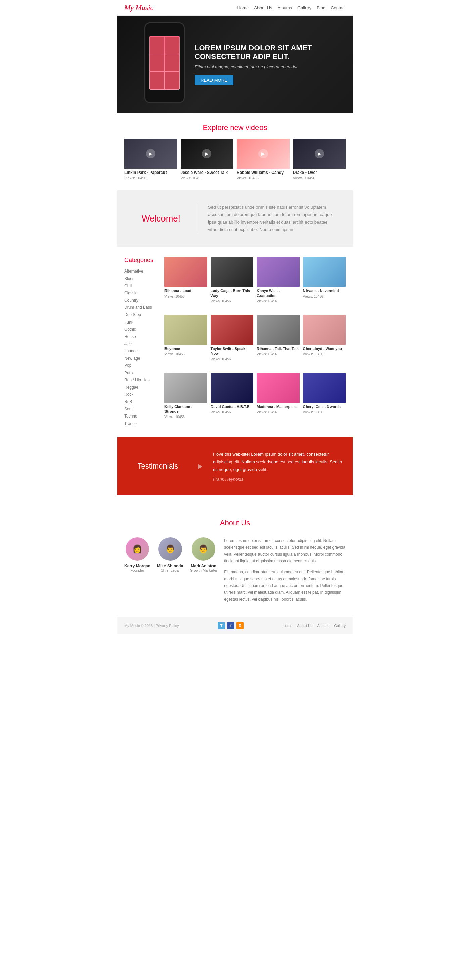  Describe the element at coordinates (270, 65) in the screenshot. I see `hero-text: LOREM IPSUM DOLOR SIT AMET CONSECTETUR A…` at that location.